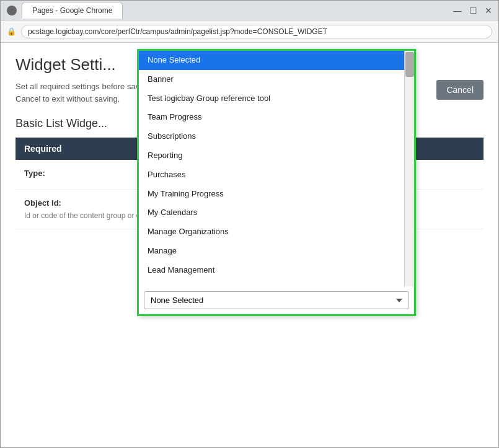  What do you see at coordinates (272, 283) in the screenshot?
I see `dropdown-item-individual-training: Individual Training Progress` at bounding box center [272, 283].